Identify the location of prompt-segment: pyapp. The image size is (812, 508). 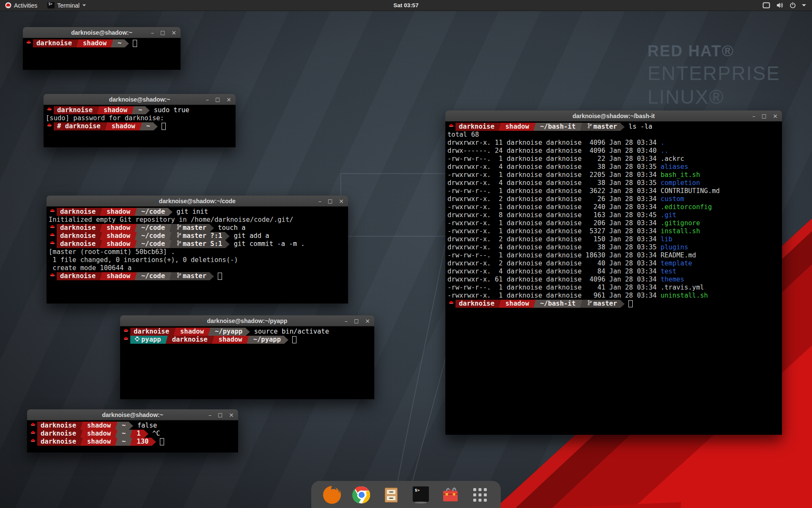
(147, 340).